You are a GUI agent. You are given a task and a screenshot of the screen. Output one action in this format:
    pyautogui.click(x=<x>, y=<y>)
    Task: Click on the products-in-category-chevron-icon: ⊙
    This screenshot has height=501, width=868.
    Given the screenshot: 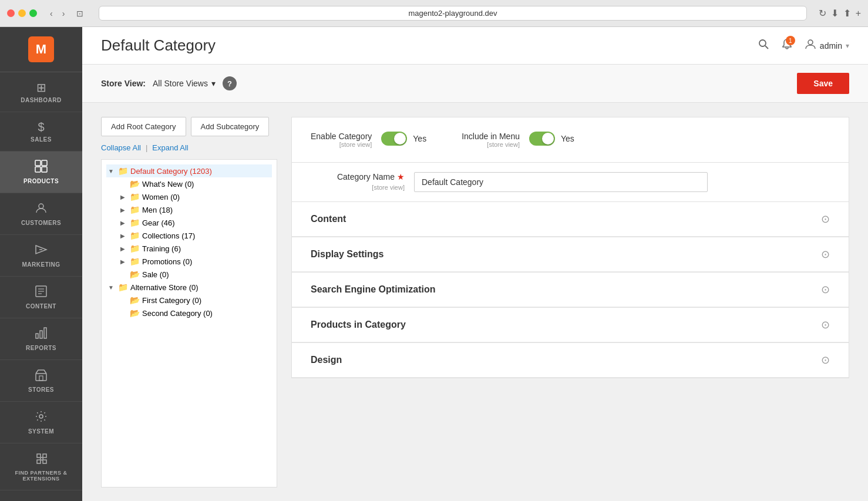 What is the action you would take?
    pyautogui.click(x=826, y=325)
    